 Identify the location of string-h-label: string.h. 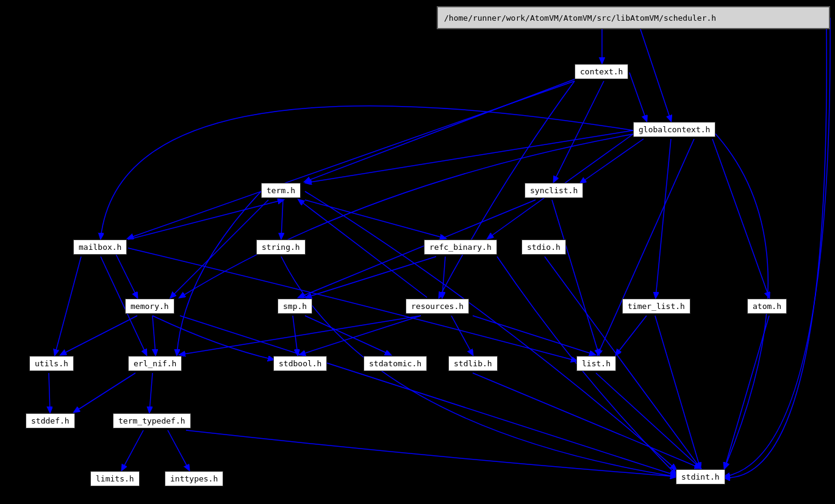
(281, 247).